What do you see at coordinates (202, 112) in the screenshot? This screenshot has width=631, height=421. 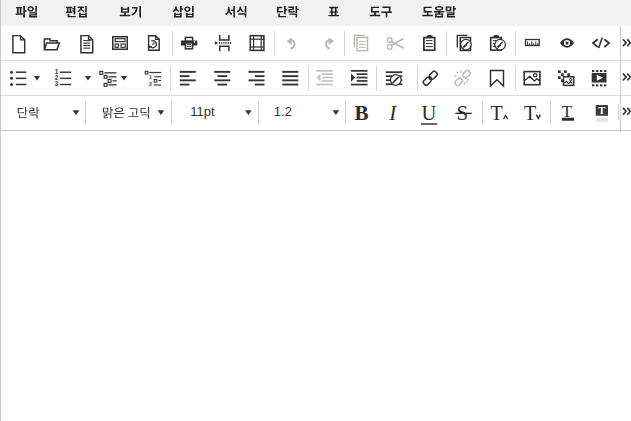 I see `svg-text: 11pt` at bounding box center [202, 112].